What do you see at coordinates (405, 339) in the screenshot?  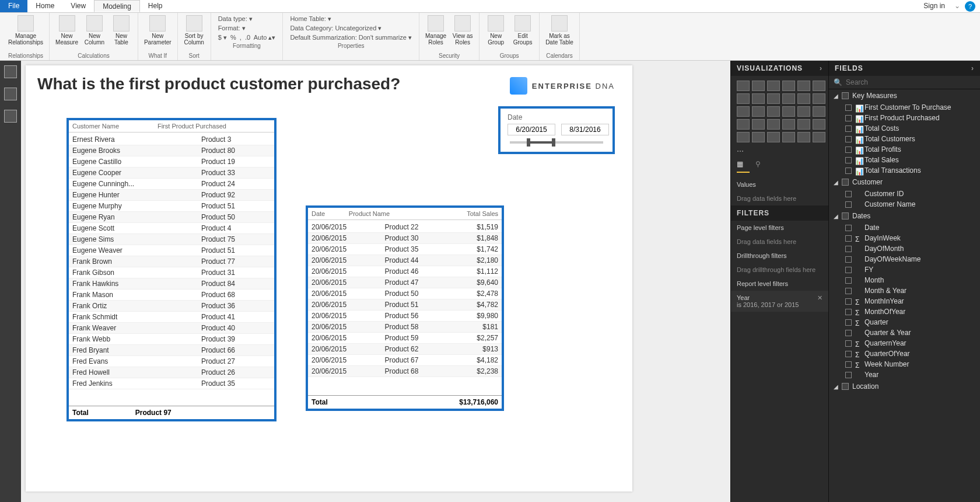 I see `table-row: 20/06/2015Product 59$2,257` at bounding box center [405, 339].